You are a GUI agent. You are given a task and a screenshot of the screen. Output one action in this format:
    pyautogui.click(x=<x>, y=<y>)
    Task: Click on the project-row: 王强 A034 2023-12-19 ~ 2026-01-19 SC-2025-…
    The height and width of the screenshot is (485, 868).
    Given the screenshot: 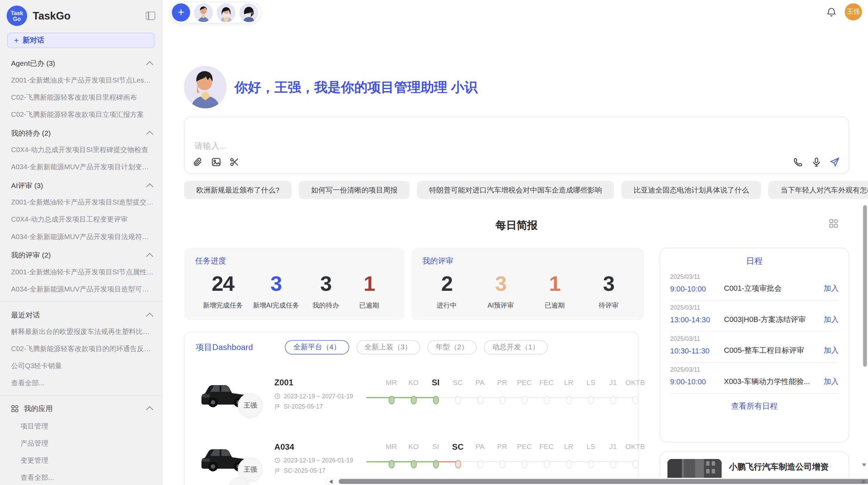 What is the action you would take?
    pyautogui.click(x=411, y=459)
    